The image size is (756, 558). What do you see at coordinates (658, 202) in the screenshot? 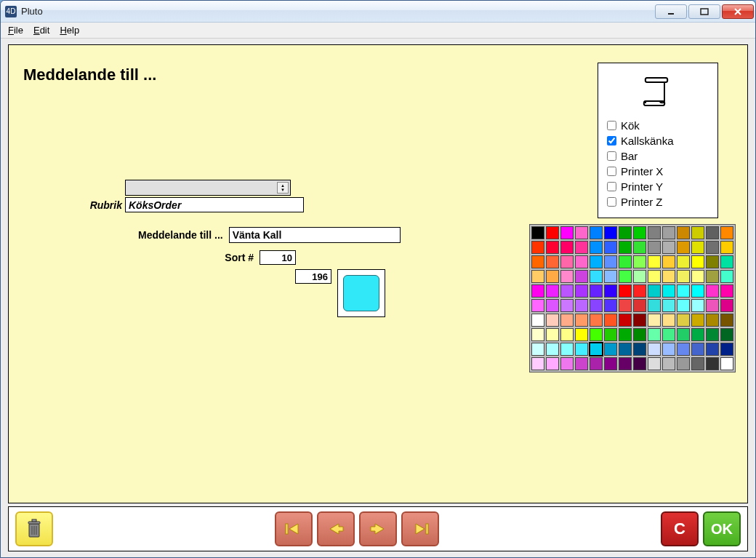
I see `printer-checkbox-row: Printer Z` at bounding box center [658, 202].